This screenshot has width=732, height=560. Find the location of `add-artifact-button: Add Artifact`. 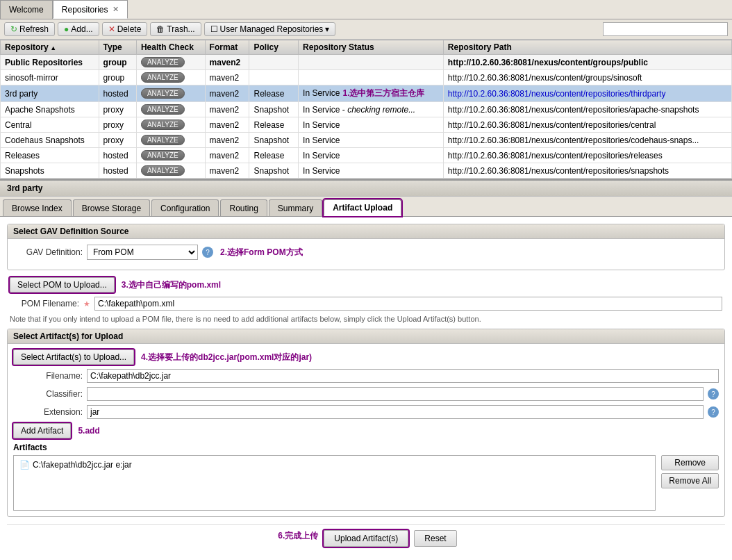

add-artifact-button: Add Artifact is located at coordinates (42, 431).